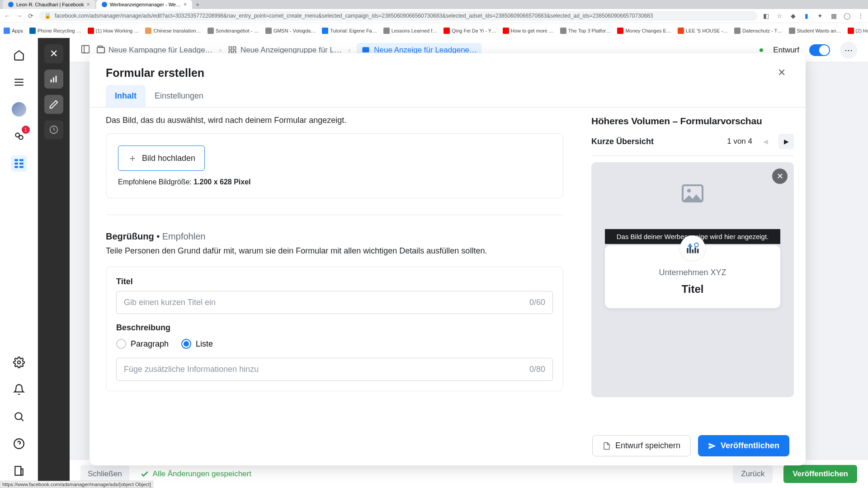 This screenshot has width=868, height=488. I want to click on close-icon: ✕, so click(782, 73).